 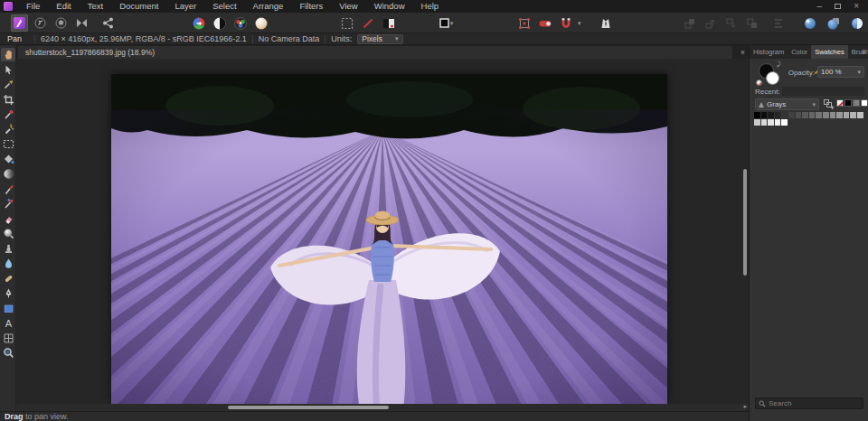 I want to click on blur-brush-tool, so click(x=8, y=264).